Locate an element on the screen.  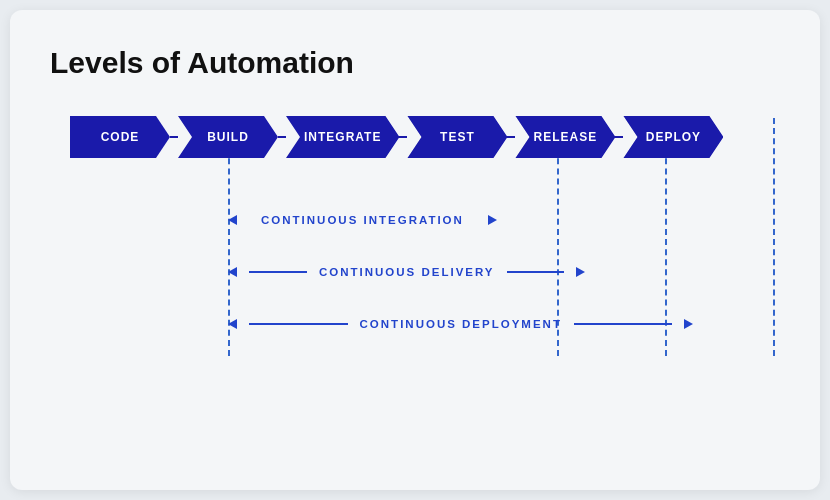
pipeline-step-release: RELEASE is located at coordinates (565, 137).